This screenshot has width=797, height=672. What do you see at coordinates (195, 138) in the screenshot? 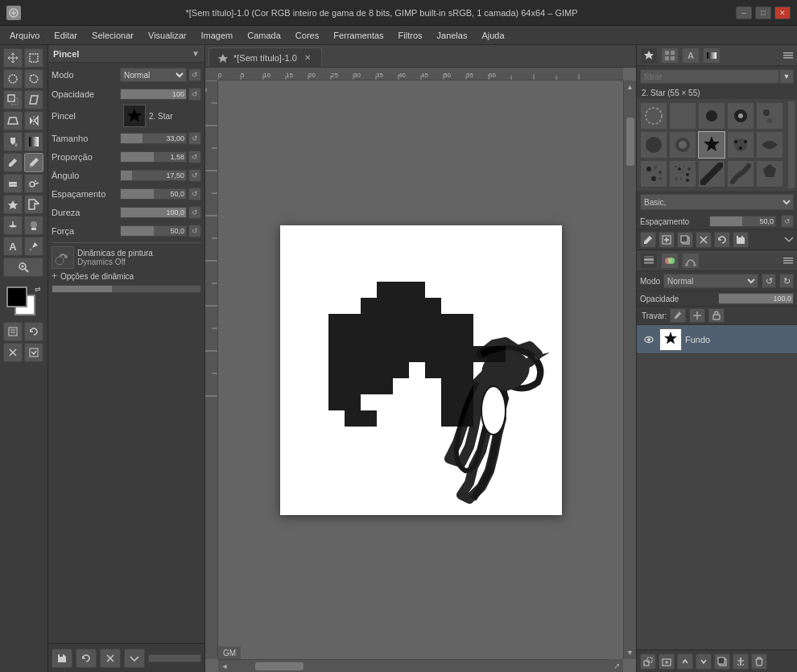
I see `size-reset: ↺` at bounding box center [195, 138].